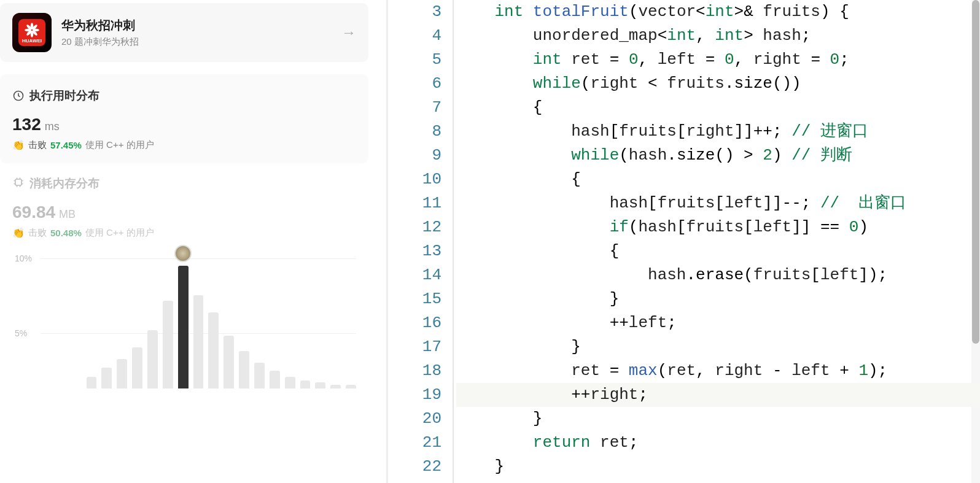 This screenshot has height=483, width=980. Describe the element at coordinates (184, 33) in the screenshot. I see `promo-card: HUAWEI 华为秋招冲刺 20 题冲刺华为秋招 →` at that location.